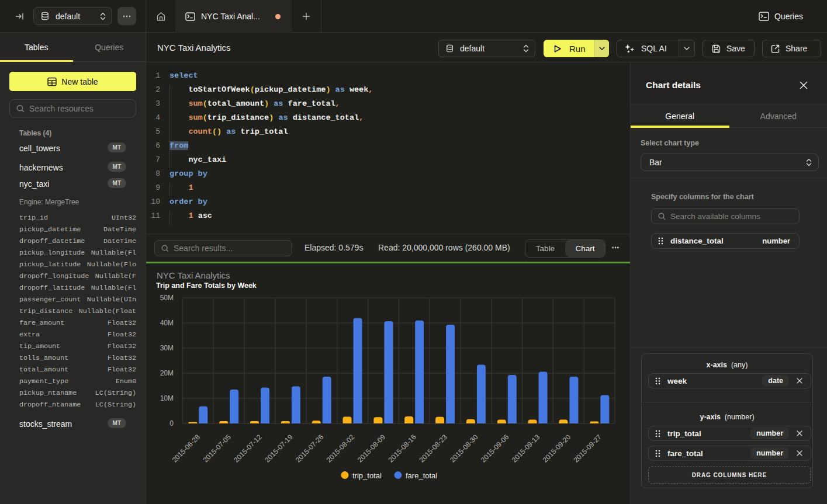 The image size is (827, 504). What do you see at coordinates (464, 449) in the screenshot?
I see `svg-text: 2015-08-30` at bounding box center [464, 449].